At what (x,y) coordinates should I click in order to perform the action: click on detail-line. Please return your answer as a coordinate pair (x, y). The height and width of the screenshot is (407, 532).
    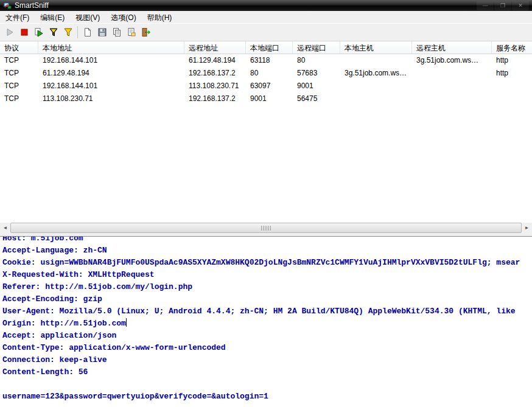
    Looking at the image, I should click on (267, 384).